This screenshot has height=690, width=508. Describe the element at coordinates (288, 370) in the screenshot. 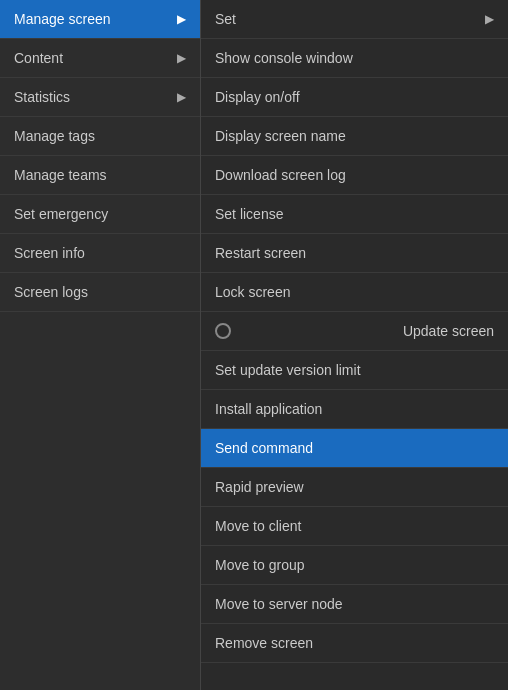

I see `menu-item-label: Set update version limit` at that location.